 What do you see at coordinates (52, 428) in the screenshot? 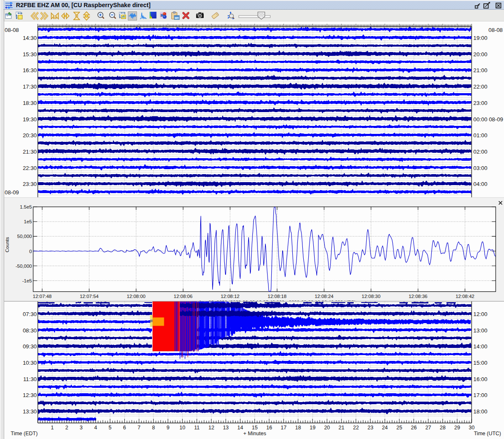
I see `svg-text: 1` at bounding box center [52, 428].